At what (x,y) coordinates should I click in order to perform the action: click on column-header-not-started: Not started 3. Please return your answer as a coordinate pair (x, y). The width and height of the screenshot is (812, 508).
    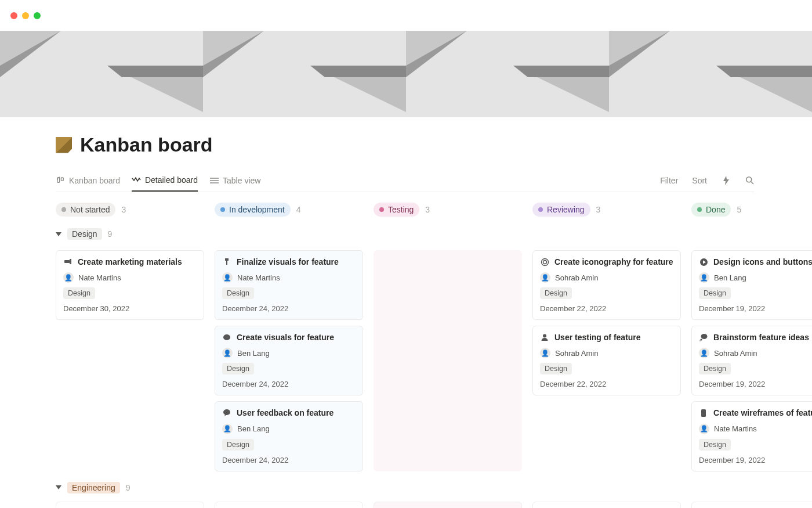
    Looking at the image, I should click on (130, 210).